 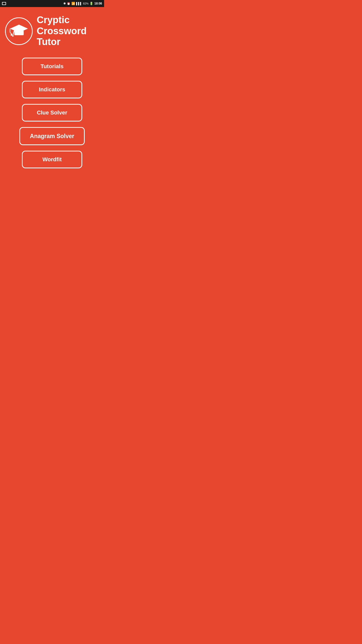 What do you see at coordinates (69, 4) in the screenshot?
I see `alarm-icon: ⏰` at bounding box center [69, 4].